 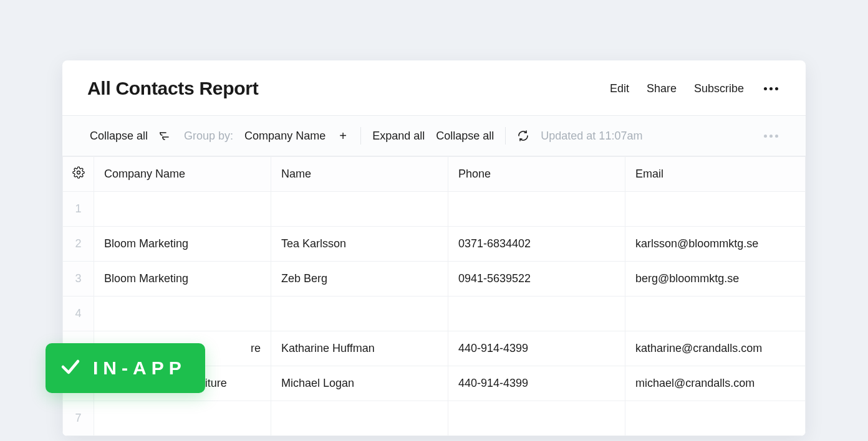 What do you see at coordinates (434, 88) in the screenshot?
I see `panel-header: All Contacts Report Edit Share Subscribe` at bounding box center [434, 88].